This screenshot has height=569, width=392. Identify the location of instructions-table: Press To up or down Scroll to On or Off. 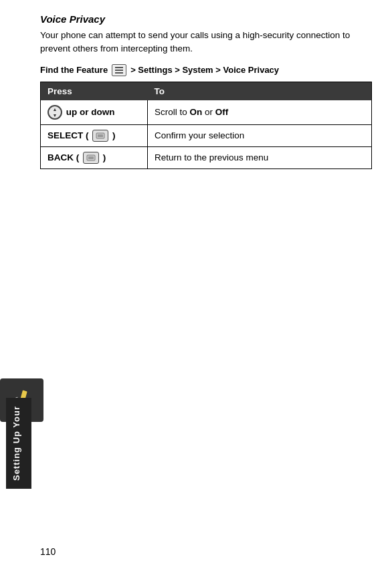
(206, 126).